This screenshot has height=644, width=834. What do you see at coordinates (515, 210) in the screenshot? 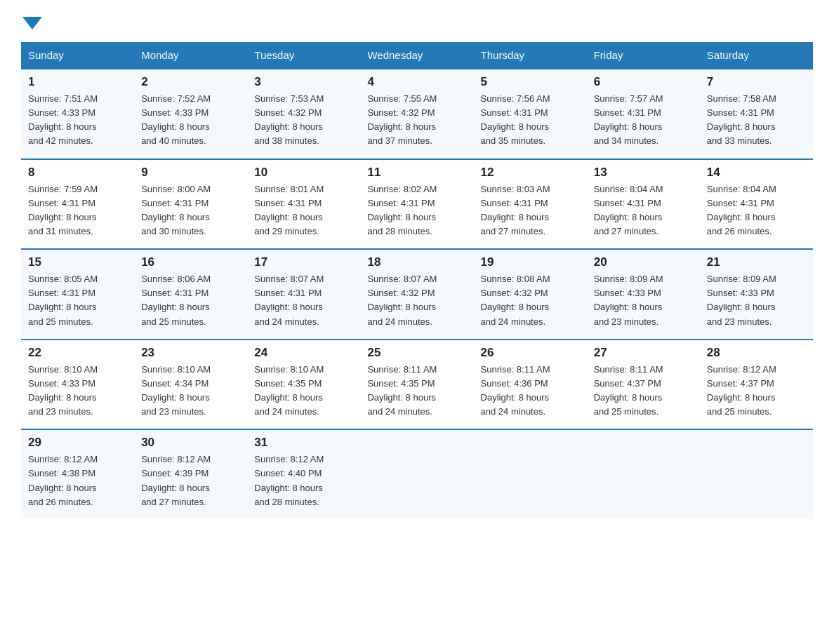
I see `day-info: Sunrise: 8:03 AMSunset: 4:31 PMDaylight:…` at bounding box center [515, 210].